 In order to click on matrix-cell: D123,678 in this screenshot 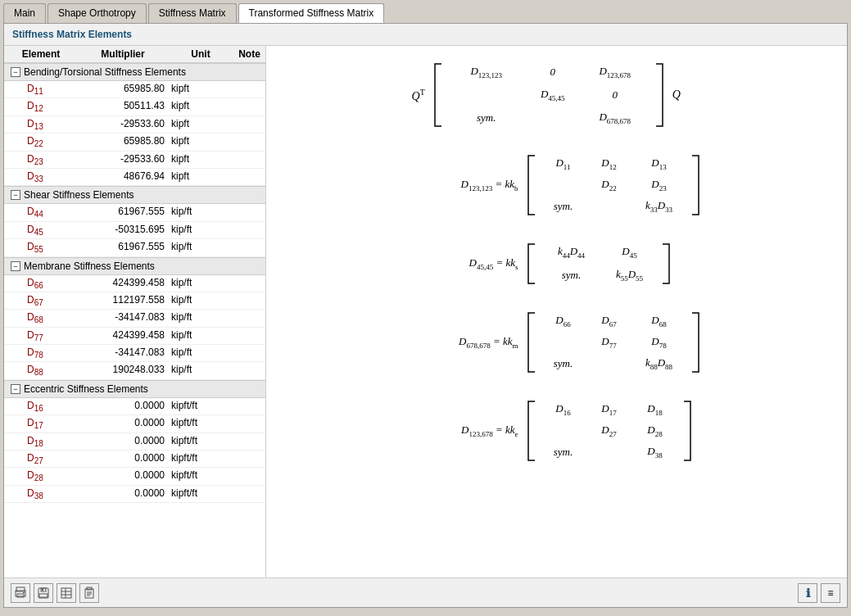, I will do `click(615, 72)`.